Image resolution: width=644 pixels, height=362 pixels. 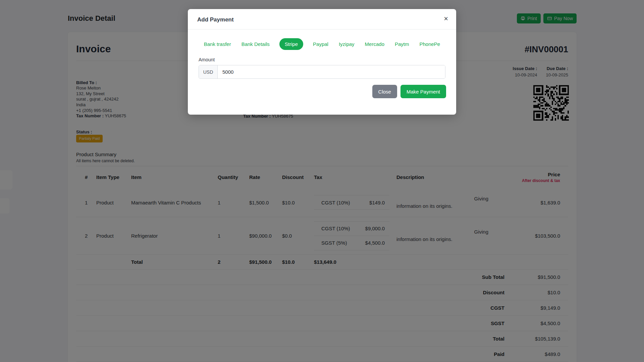 I want to click on tab-phonepe: PhonePe, so click(x=430, y=44).